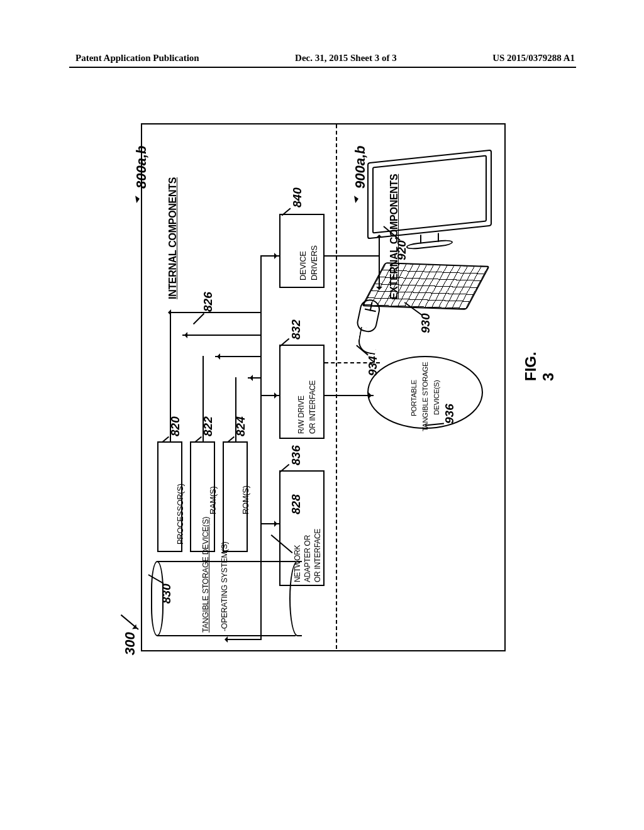 The height and width of the screenshot is (830, 644). I want to click on bus-branch-rom, so click(255, 378).